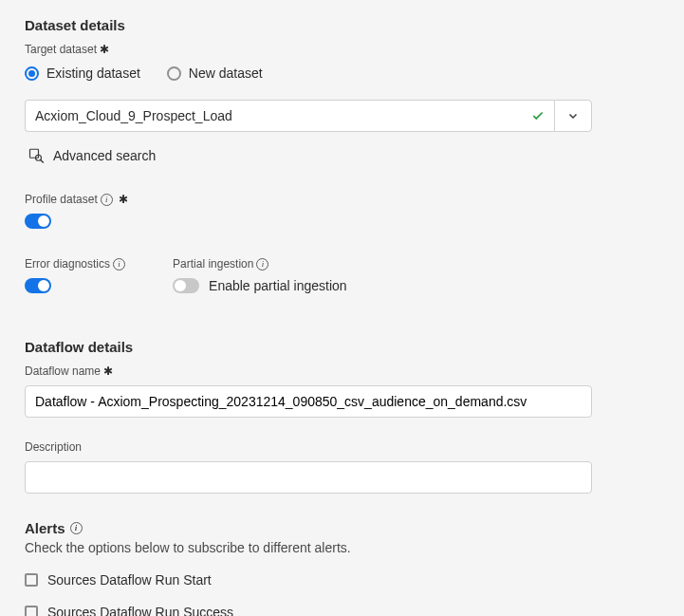  Describe the element at coordinates (140, 610) in the screenshot. I see `alert-label: Sources Dataflow Run Success` at that location.